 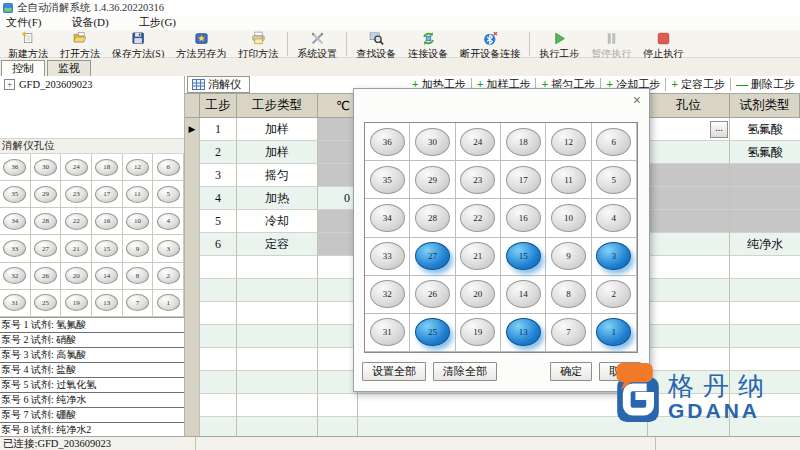 What do you see at coordinates (46, 302) in the screenshot?
I see `hole-button: 25` at bounding box center [46, 302].